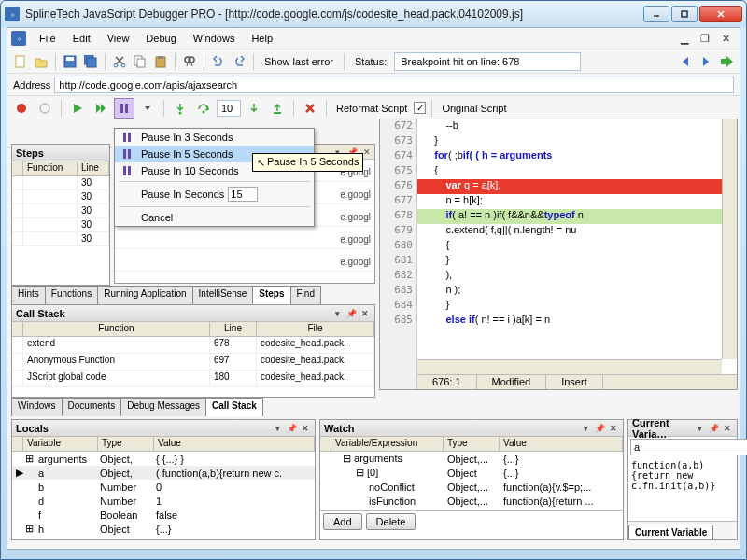  What do you see at coordinates (233, 329) in the screenshot?
I see `cs-col-line: Line` at bounding box center [233, 329].